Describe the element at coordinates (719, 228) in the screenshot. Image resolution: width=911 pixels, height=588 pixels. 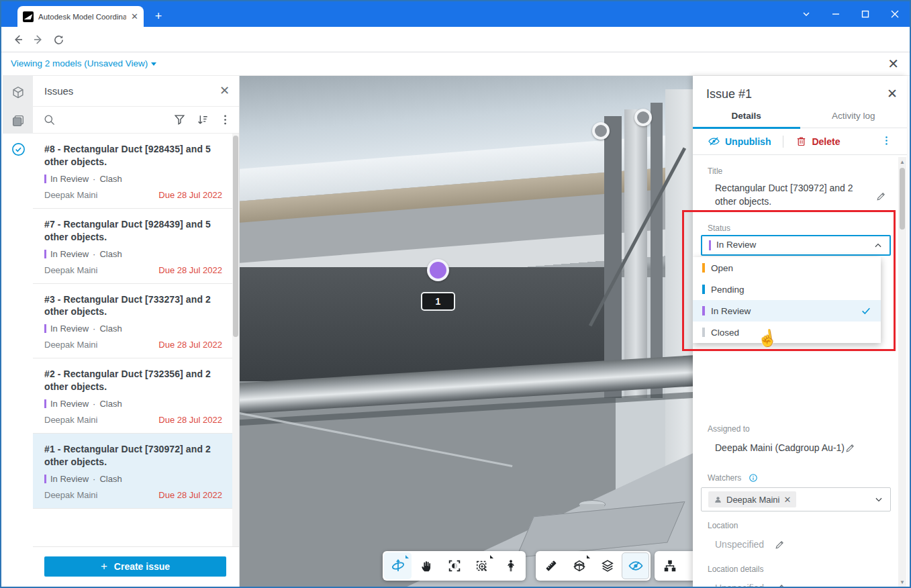
I see `status-label: Status` at that location.